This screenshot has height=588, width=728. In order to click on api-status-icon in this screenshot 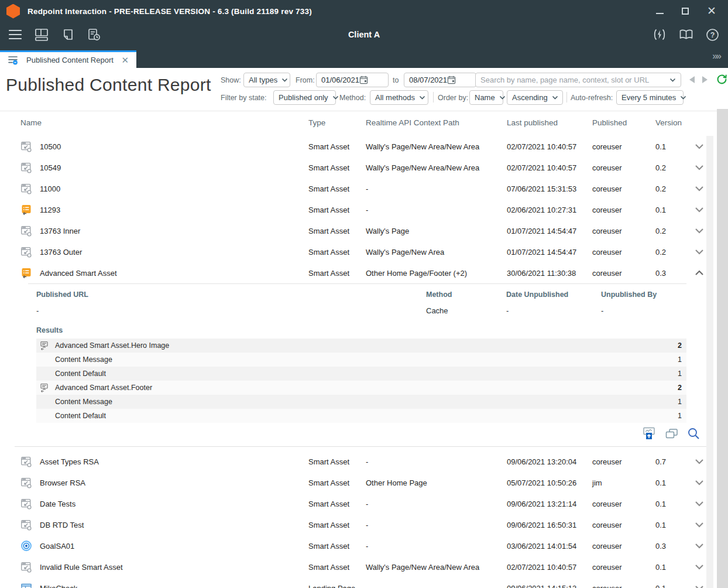, I will do `click(660, 35)`.